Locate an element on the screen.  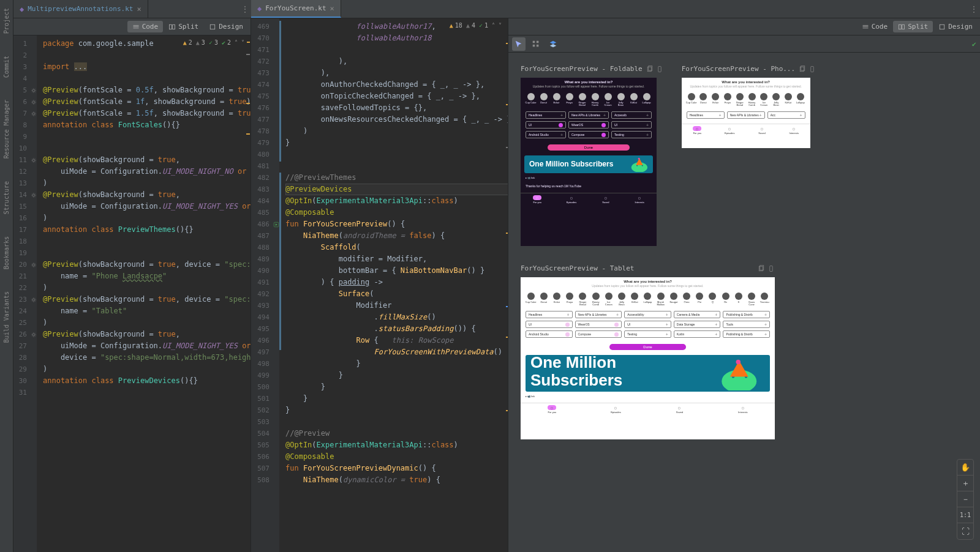
inspections-widget: ▲18 ▲4 ✓1 ˄˅ is located at coordinates (475, 26).